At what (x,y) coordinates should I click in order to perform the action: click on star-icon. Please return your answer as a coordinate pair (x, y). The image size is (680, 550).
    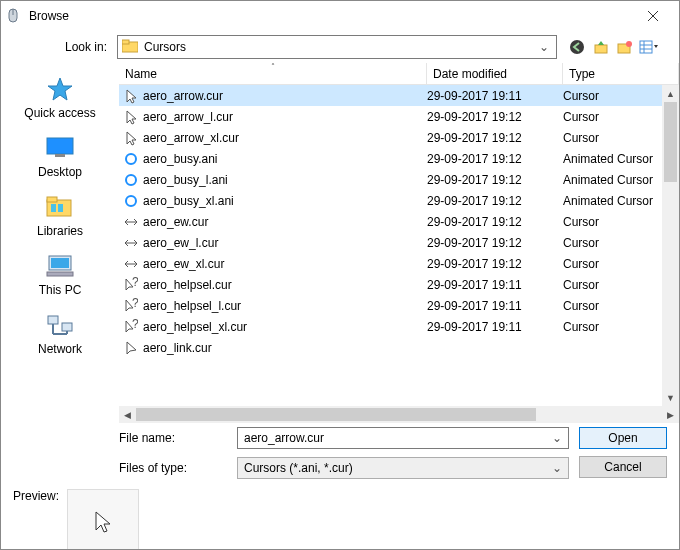
    Looking at the image, I should click on (60, 89).